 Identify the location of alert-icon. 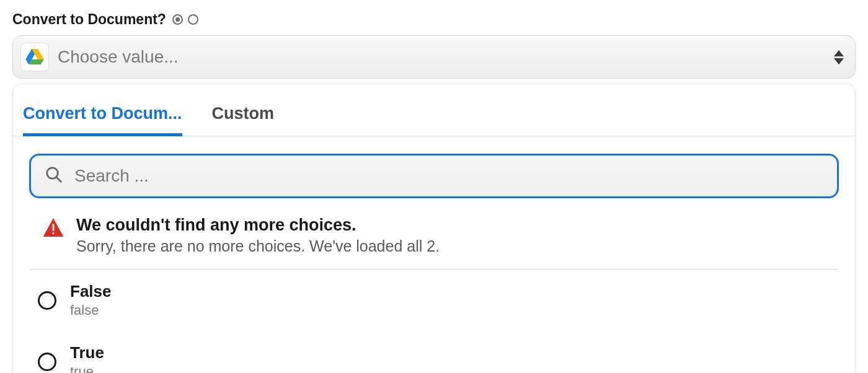
(53, 229).